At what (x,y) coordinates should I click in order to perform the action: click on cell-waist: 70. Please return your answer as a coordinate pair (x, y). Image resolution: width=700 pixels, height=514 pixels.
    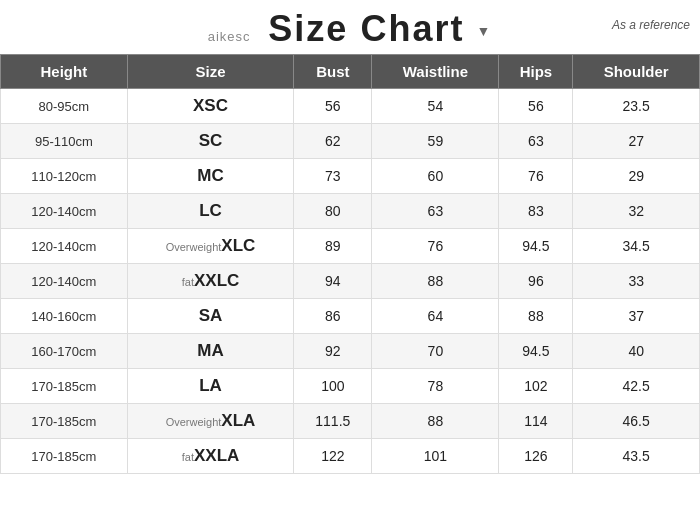
    Looking at the image, I should click on (436, 352).